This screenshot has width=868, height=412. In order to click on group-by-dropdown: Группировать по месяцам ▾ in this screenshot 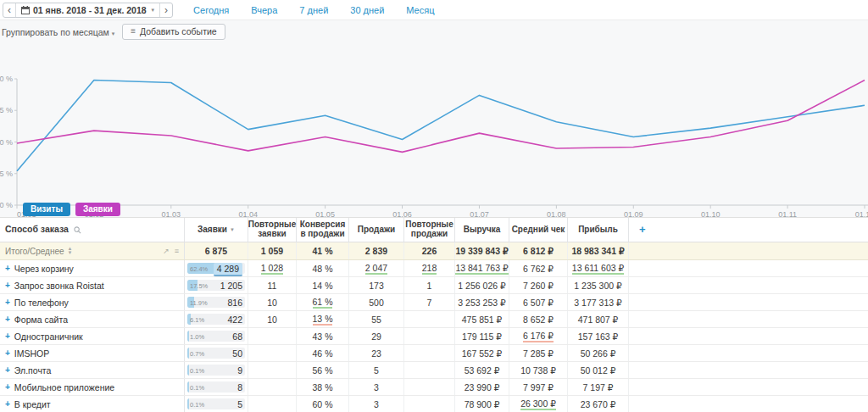, I will do `click(58, 32)`.